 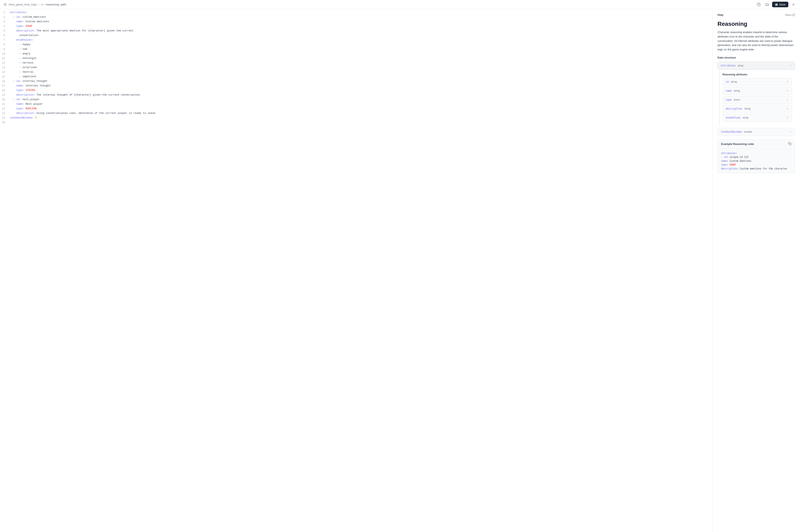 I want to click on lookback-key: lookbackWindow, so click(x=731, y=132).